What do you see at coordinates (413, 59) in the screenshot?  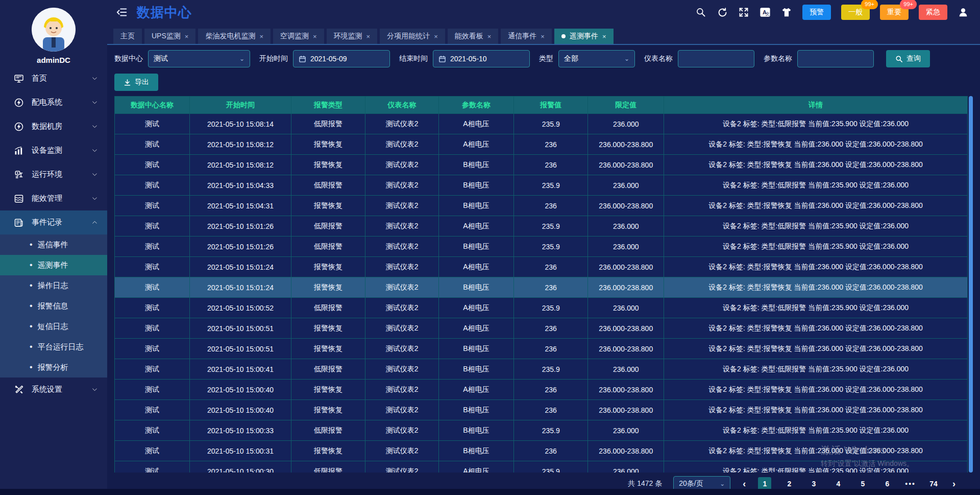 I see `end-time-label: 结束时间` at bounding box center [413, 59].